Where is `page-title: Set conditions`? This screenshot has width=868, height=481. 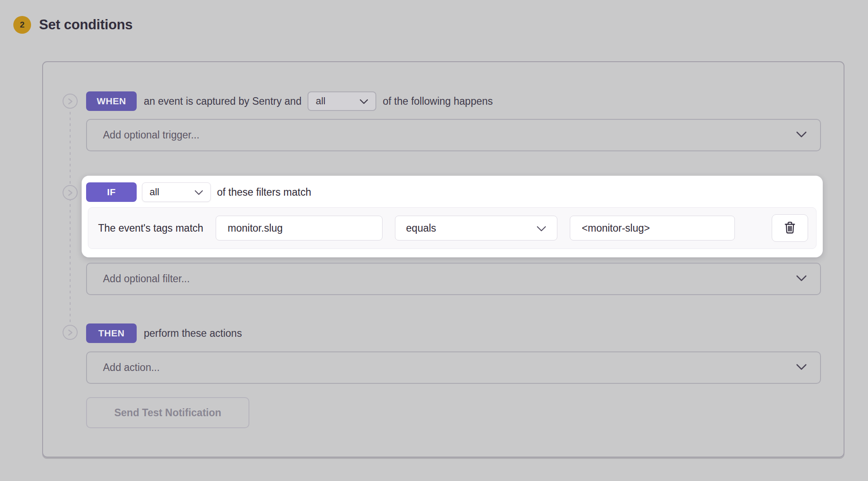 page-title: Set conditions is located at coordinates (86, 25).